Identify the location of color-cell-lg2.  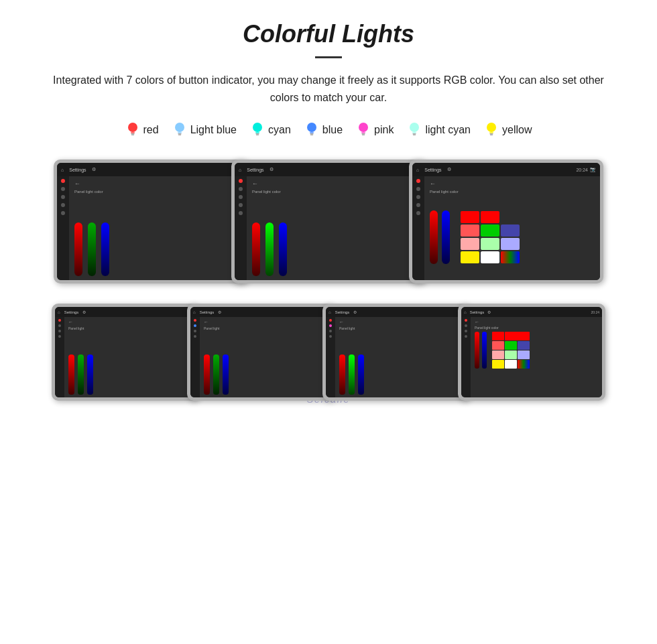
(511, 355).